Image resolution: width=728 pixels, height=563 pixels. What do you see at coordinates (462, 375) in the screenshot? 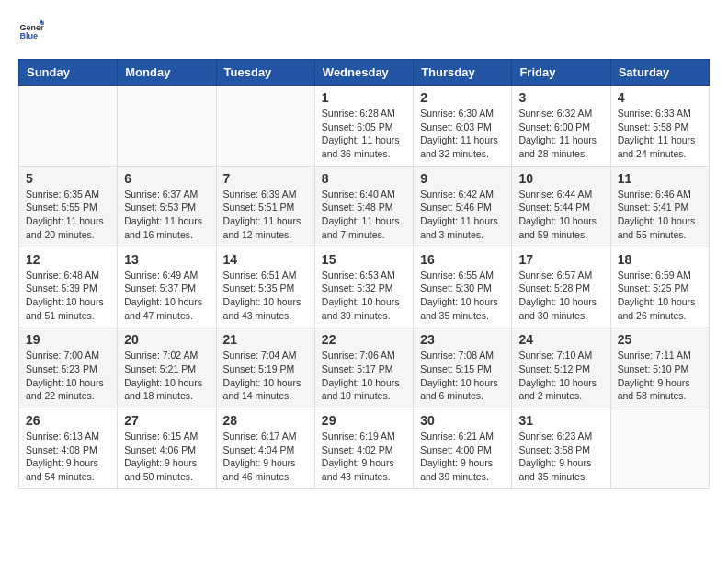
I see `day-info: Sunrise: 7:08 AM Sunset: 5:15 PM Dayligh…` at bounding box center [462, 375].